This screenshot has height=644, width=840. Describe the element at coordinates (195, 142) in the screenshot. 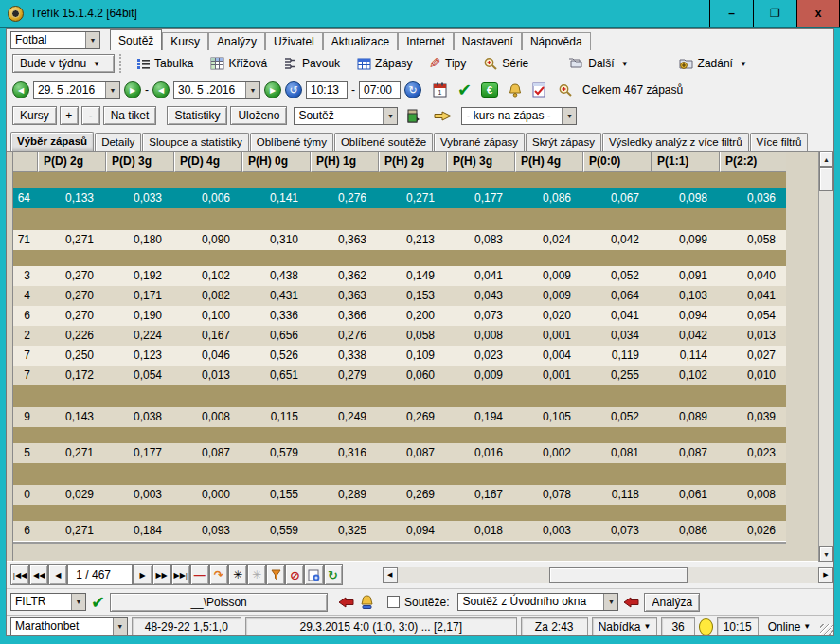

I see `tab-sloupce-a-statistiky: Sloupce a statistiky` at that location.